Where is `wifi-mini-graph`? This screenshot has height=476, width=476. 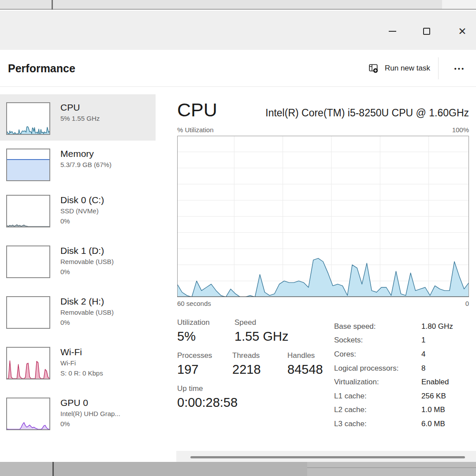 wifi-mini-graph is located at coordinates (28, 363).